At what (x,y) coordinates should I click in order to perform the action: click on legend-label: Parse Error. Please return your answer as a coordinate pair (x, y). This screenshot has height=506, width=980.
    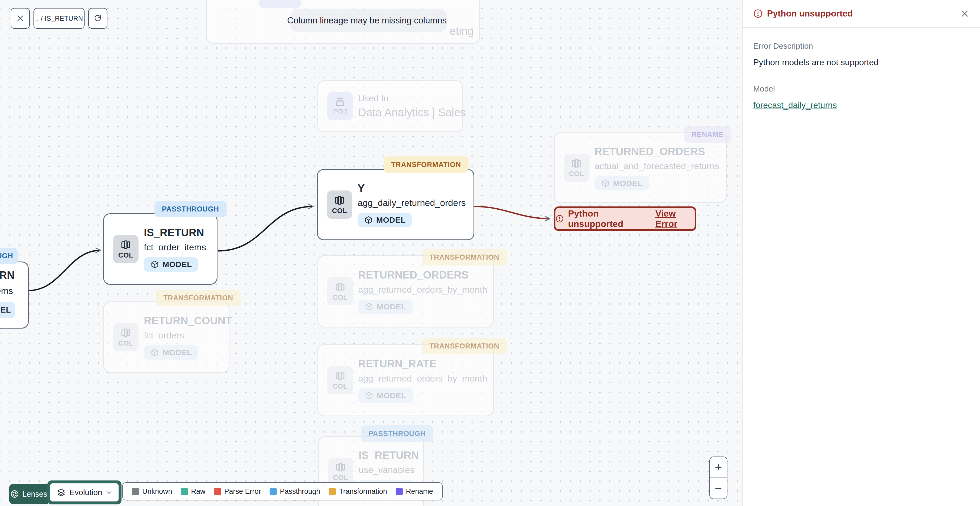
    Looking at the image, I should click on (243, 492).